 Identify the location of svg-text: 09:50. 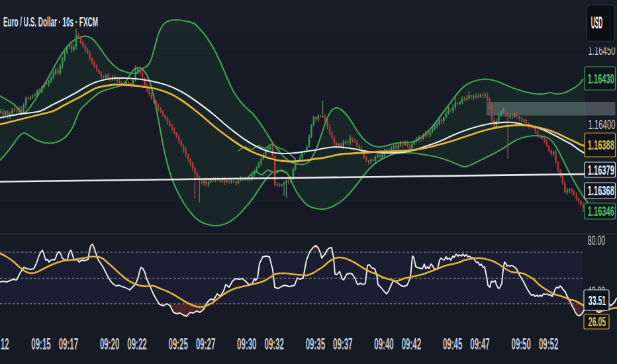
(522, 344).